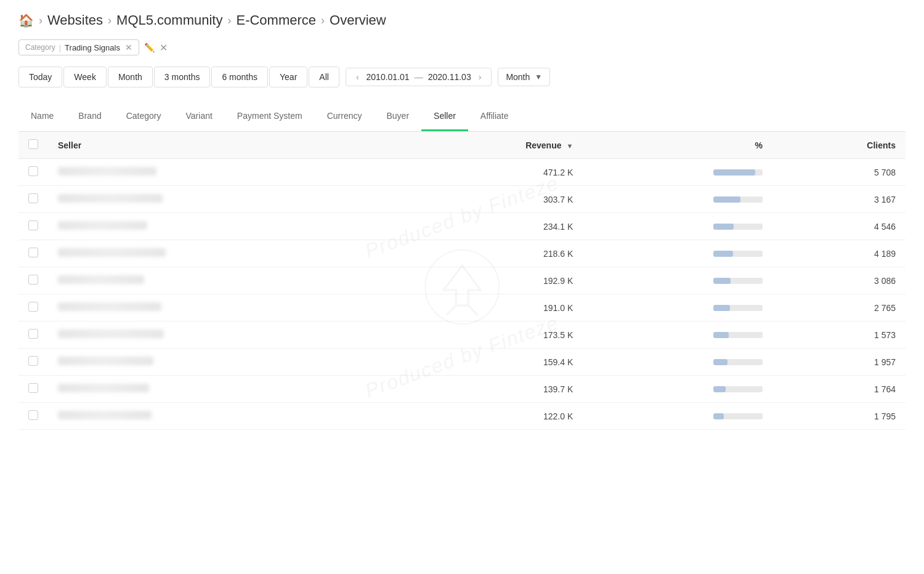  What do you see at coordinates (462, 281) in the screenshot?
I see `table-row: 192.9 K3 086` at bounding box center [462, 281].